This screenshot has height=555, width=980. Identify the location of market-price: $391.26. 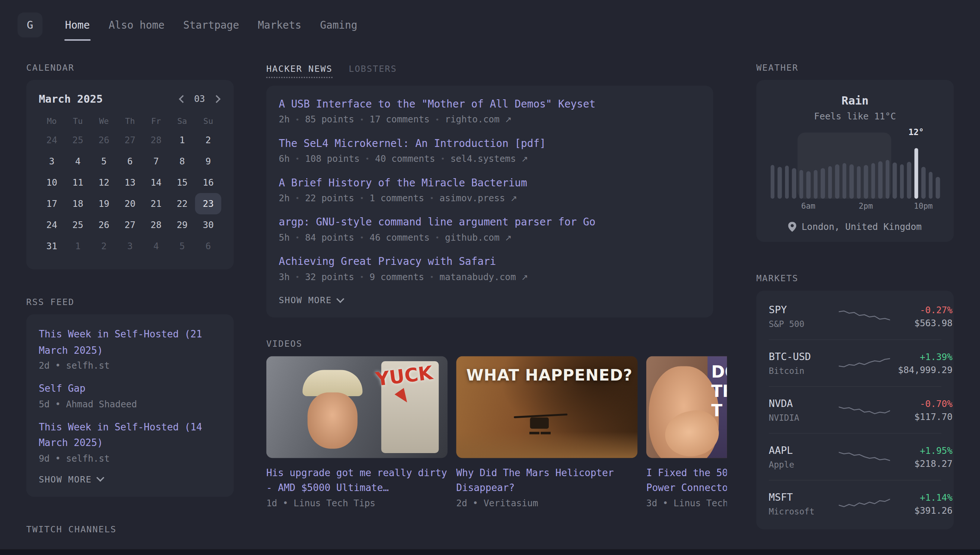
(921, 510).